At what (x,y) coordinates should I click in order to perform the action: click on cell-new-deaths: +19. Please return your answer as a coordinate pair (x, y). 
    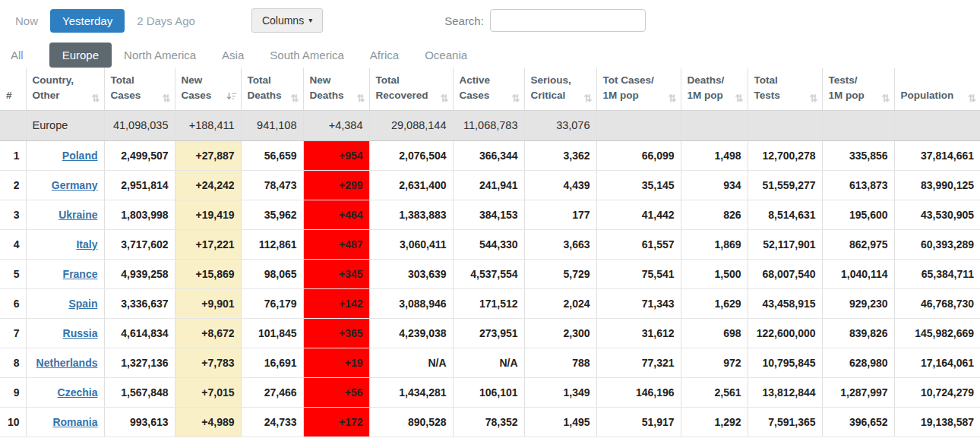
    Looking at the image, I should click on (336, 363).